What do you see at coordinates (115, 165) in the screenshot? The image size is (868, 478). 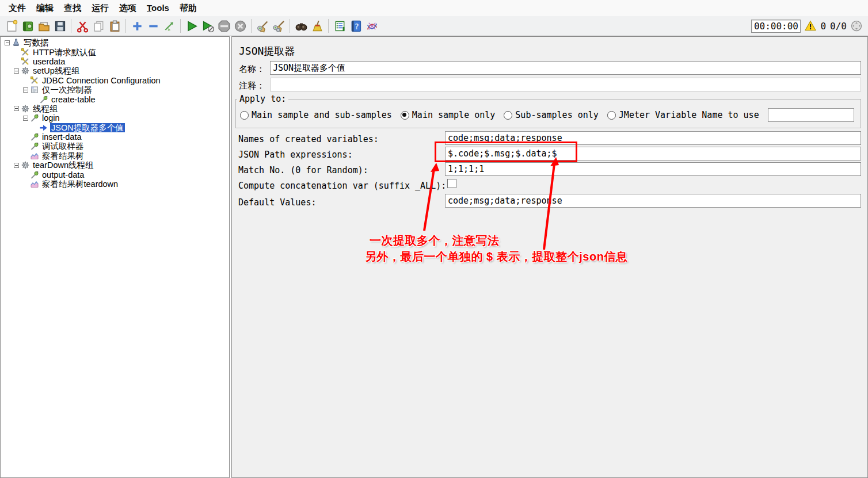 I see `tree-item-teardown-thread-group: tearDown线程组` at bounding box center [115, 165].